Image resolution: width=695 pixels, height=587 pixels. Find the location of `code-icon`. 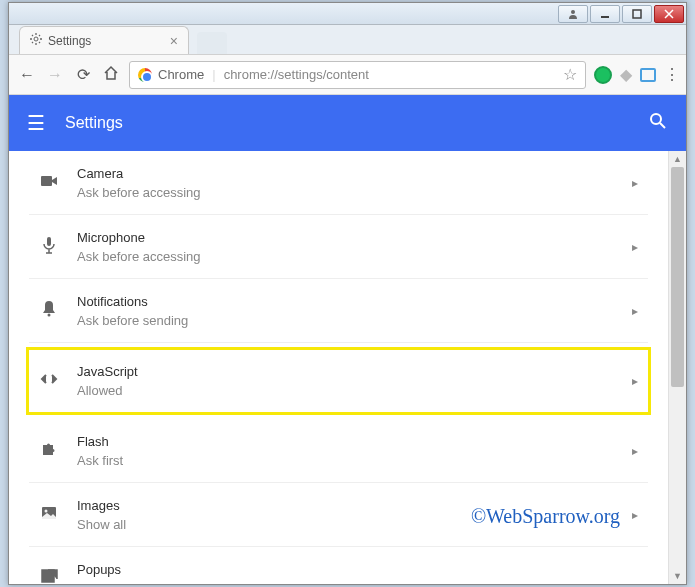

code-icon is located at coordinates (49, 381).